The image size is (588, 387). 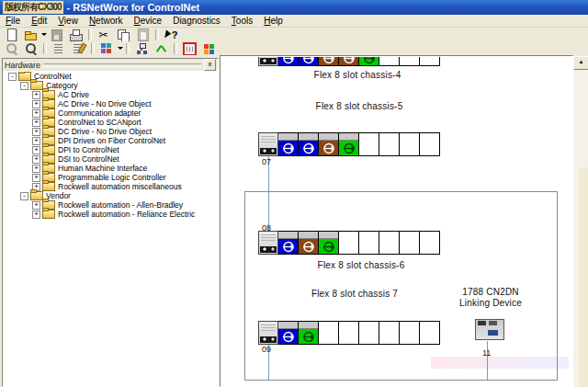 What do you see at coordinates (110, 150) in the screenshot?
I see `tree-item-dpi-to-controlnet: +DPI to ControlNet` at bounding box center [110, 150].